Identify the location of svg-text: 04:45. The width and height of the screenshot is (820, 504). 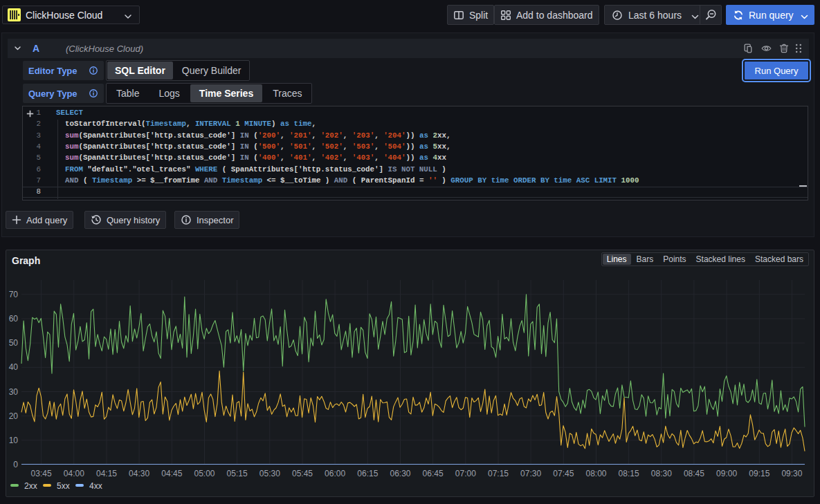
(172, 474).